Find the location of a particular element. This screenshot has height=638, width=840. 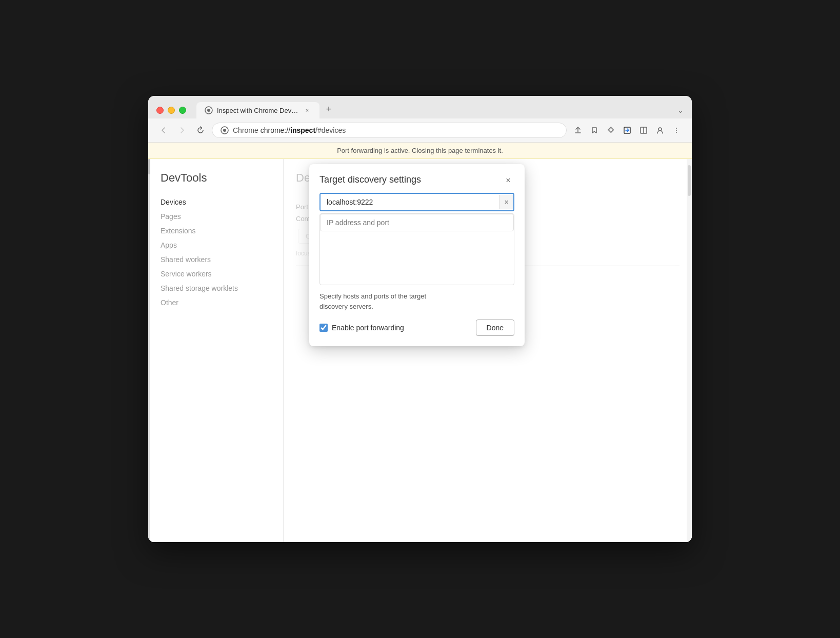

maximize-button is located at coordinates (183, 110).